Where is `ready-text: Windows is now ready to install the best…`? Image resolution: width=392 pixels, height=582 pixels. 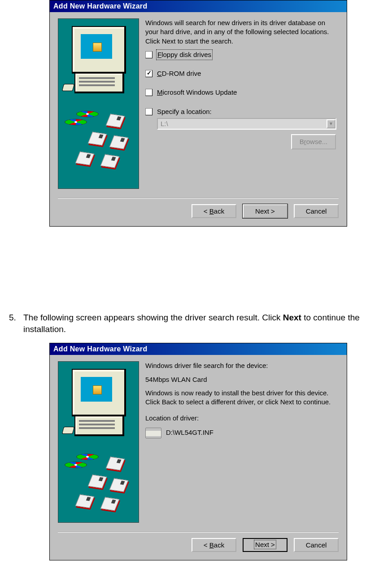 ready-text: Windows is now ready to install the best… is located at coordinates (242, 398).